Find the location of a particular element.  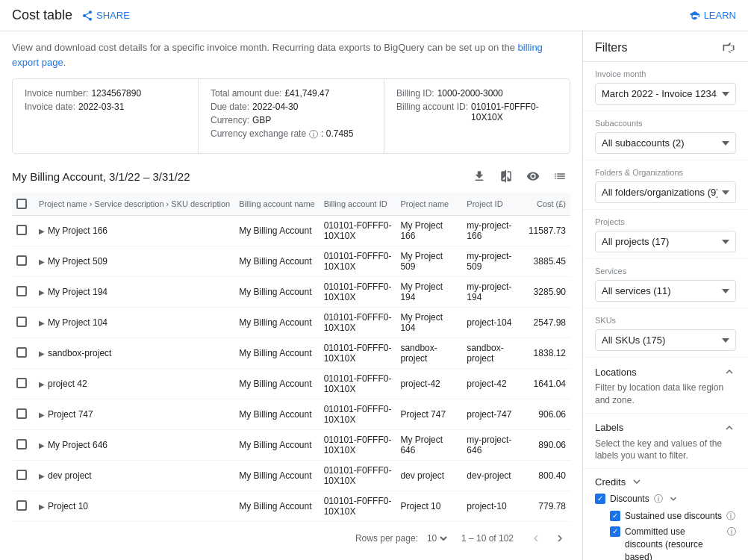

committed-use-item: Committed use discounts (resource based)… is located at coordinates (666, 543).